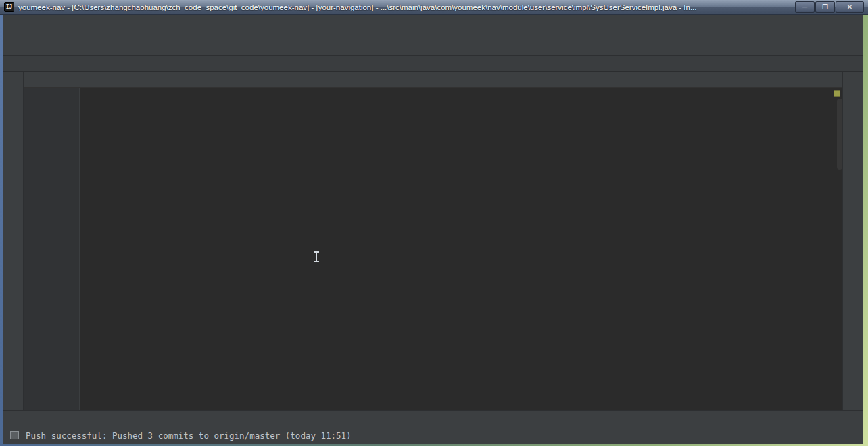 The height and width of the screenshot is (446, 868). Describe the element at coordinates (825, 7) in the screenshot. I see `maximize-button: ❐` at that location.